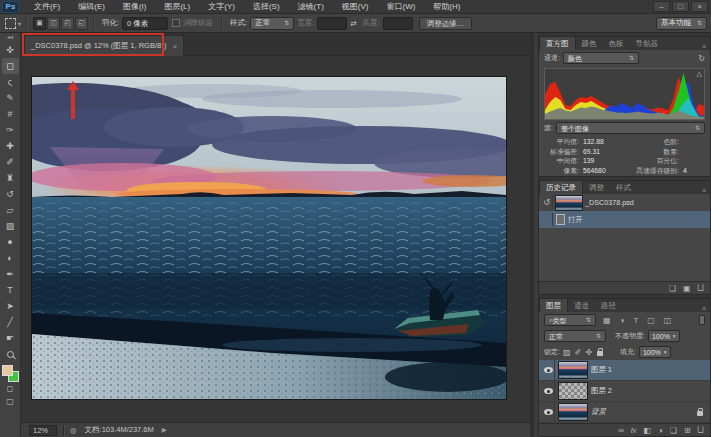 This screenshot has width=711, height=437. I want to click on new-adjustment-icon: ◑, so click(660, 430).